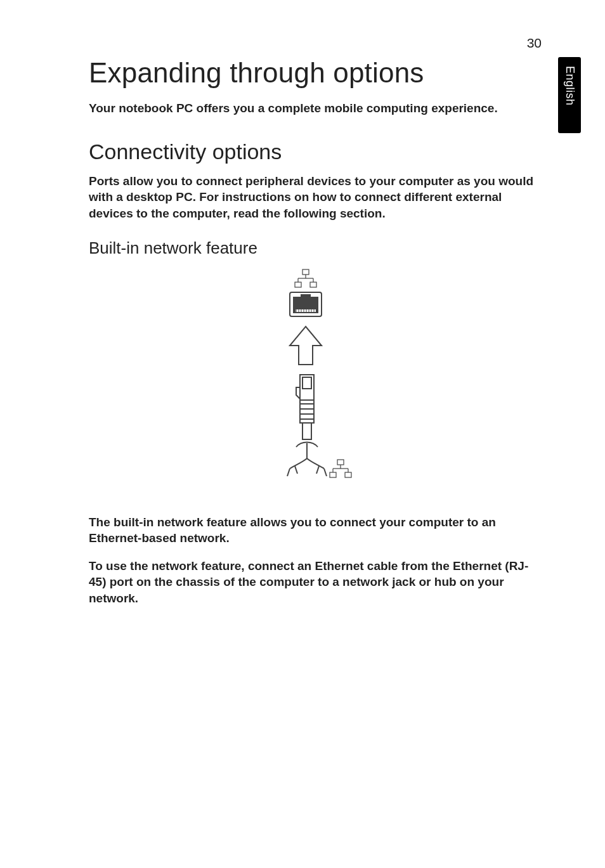 The height and width of the screenshot is (868, 605). I want to click on language-tab-label: English, so click(569, 86).